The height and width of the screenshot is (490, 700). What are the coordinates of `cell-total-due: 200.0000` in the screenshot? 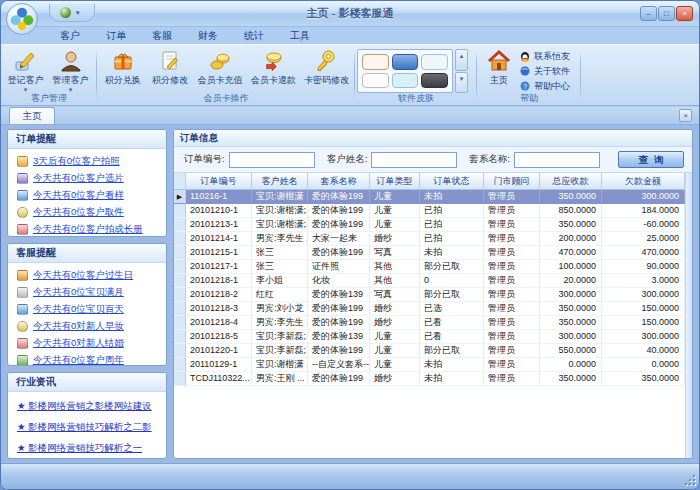 It's located at (571, 239).